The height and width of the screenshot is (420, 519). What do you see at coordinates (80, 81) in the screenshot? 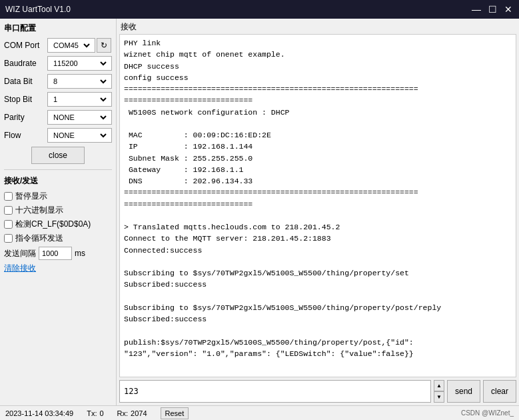
I see `databit-select-wrapper: 8 7` at bounding box center [80, 81].